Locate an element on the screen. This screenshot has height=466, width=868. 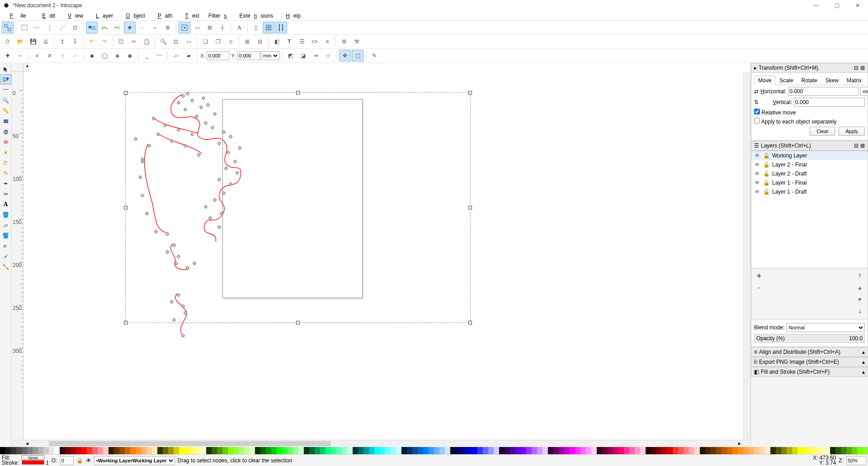
layer-row: 👁🔓Layer 1 - Draft is located at coordinates (809, 192).